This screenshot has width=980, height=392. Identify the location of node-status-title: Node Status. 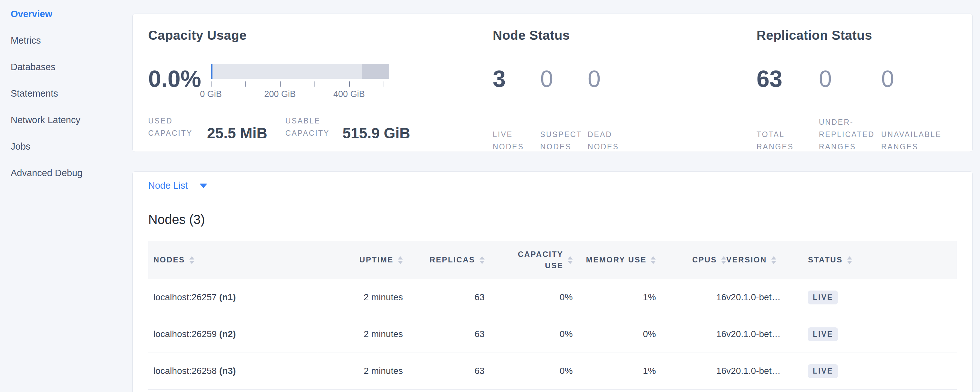
(625, 35).